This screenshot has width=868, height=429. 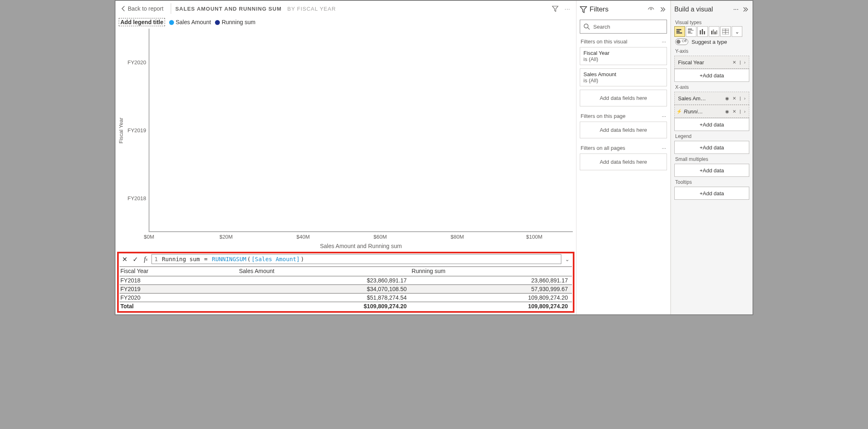 I want to click on search-icon, so click(x=587, y=27).